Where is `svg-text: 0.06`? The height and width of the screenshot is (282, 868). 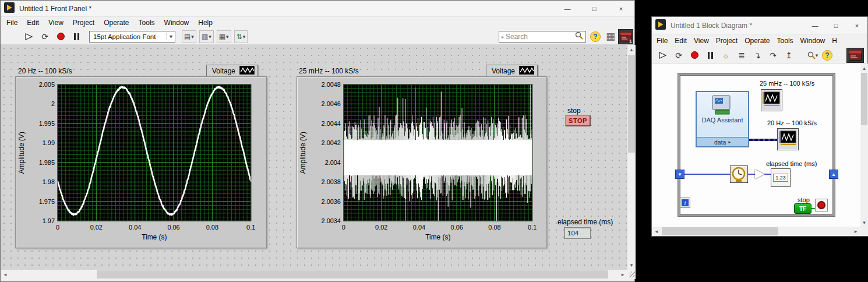 svg-text: 0.06 is located at coordinates (457, 227).